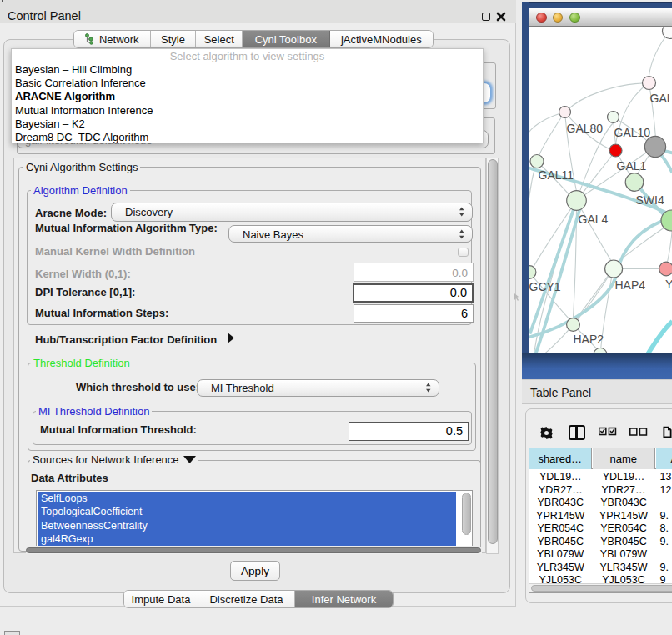 The height and width of the screenshot is (635, 672). What do you see at coordinates (593, 218) in the screenshot?
I see `svg-text: GAL4` at bounding box center [593, 218].